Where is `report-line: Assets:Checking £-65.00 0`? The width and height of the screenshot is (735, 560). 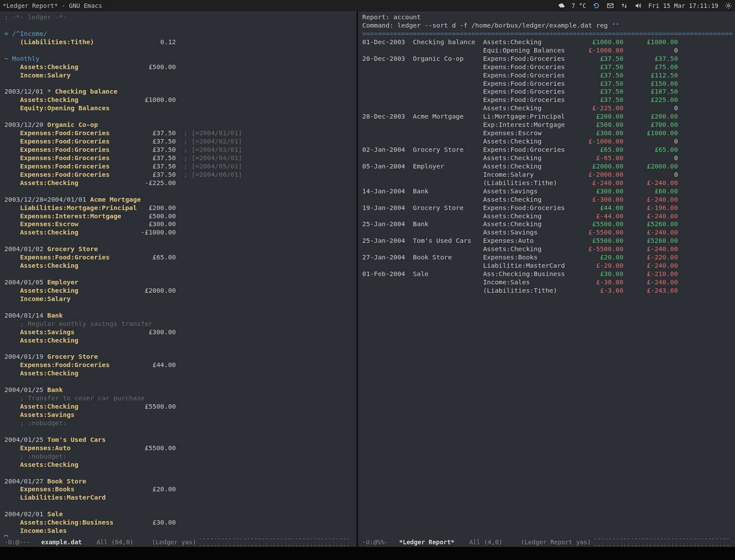 report-line: Assets:Checking £-65.00 0 is located at coordinates (546, 158).